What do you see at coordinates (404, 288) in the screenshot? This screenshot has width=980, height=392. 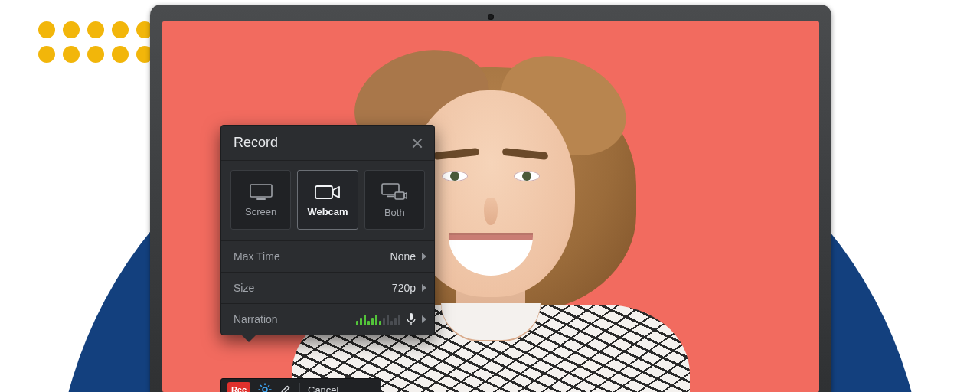 I see `option-value: 720p` at bounding box center [404, 288].